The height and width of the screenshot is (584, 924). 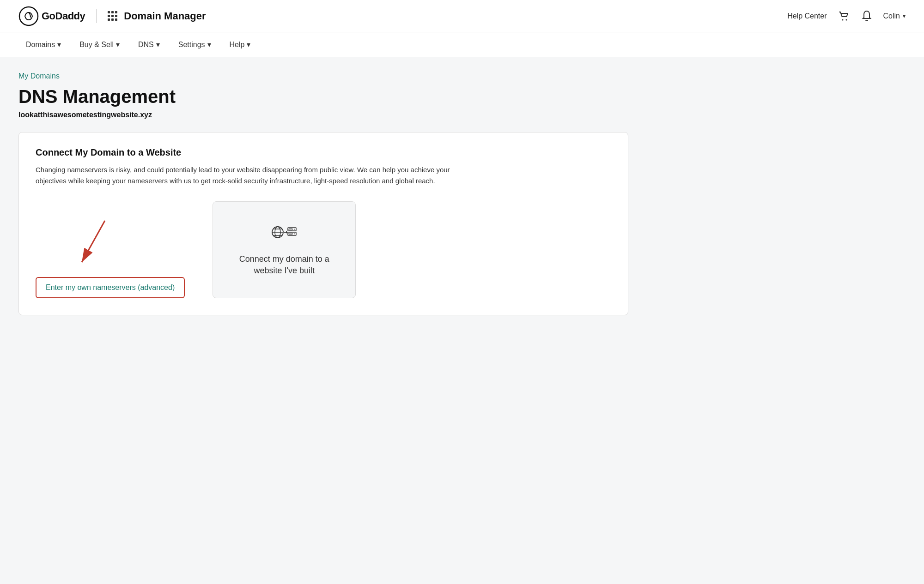 What do you see at coordinates (100, 45) in the screenshot?
I see `nav-item-buy-sell: Buy & Sell ▾` at bounding box center [100, 45].